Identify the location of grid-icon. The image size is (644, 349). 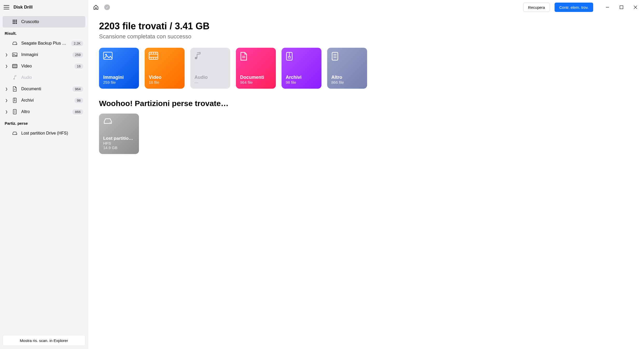
(15, 22).